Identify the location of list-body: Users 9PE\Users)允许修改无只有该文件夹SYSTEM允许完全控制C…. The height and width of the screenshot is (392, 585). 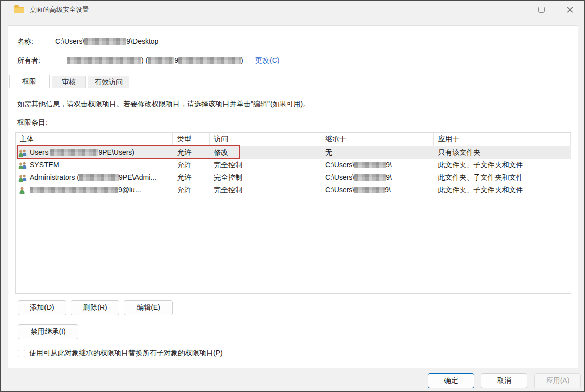
(293, 171).